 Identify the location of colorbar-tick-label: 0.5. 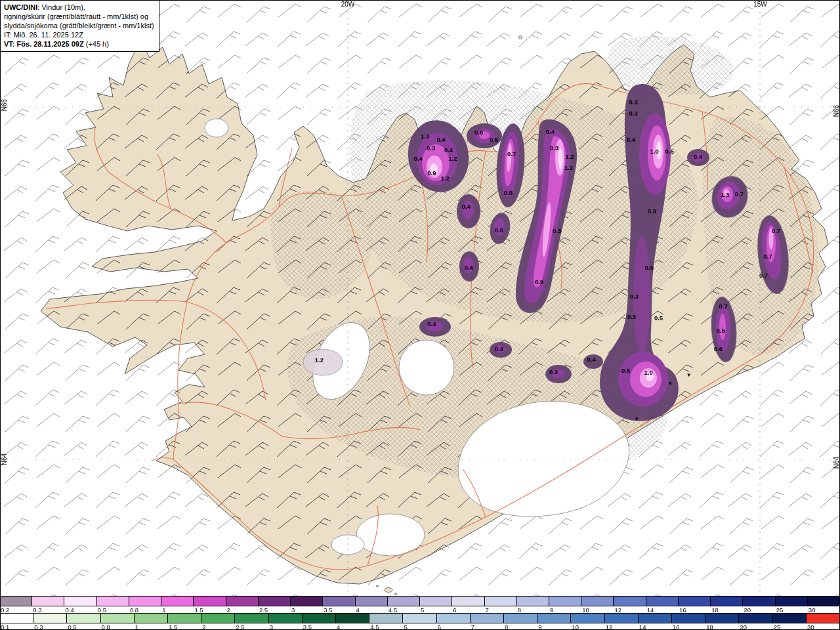
(84, 627).